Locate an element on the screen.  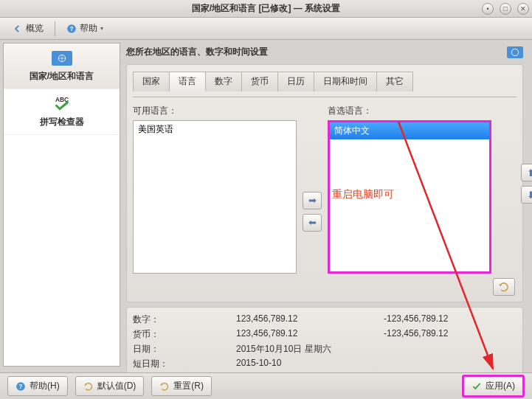
preferred-label: 首选语言： is located at coordinates (410, 111).